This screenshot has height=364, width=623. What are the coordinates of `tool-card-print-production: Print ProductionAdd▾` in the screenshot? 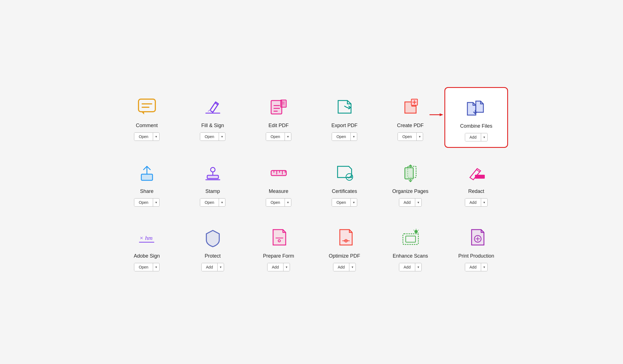 It's located at (476, 248).